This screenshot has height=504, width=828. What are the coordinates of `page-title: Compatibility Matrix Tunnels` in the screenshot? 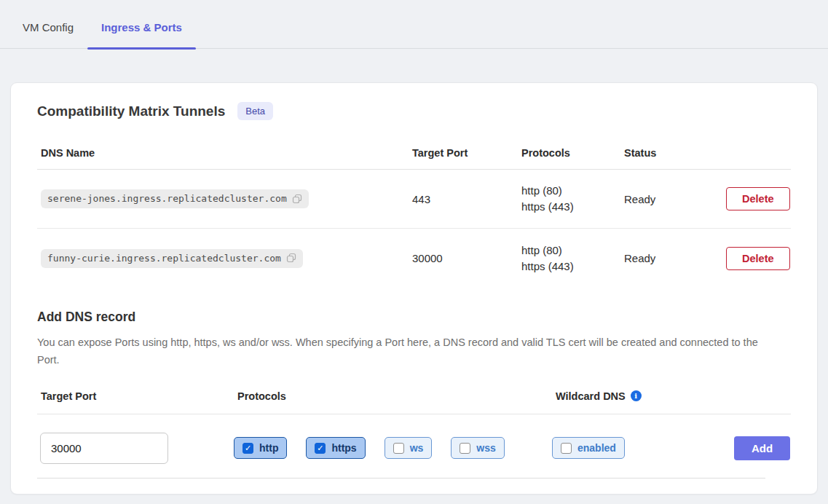 It's located at (131, 111).